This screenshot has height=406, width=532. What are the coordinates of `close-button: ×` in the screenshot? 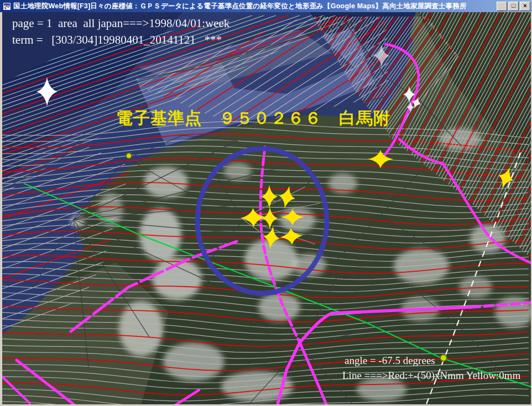 It's located at (525, 7).